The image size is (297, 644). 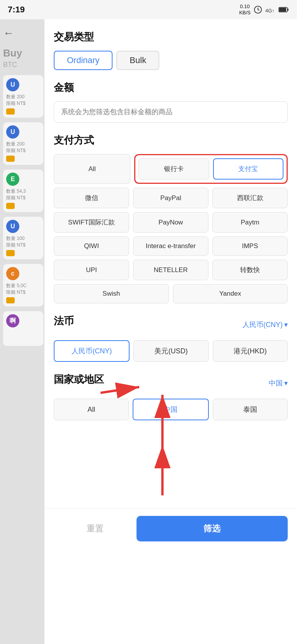 I want to click on pay-btn-bank: 银行卡, so click(x=174, y=169).